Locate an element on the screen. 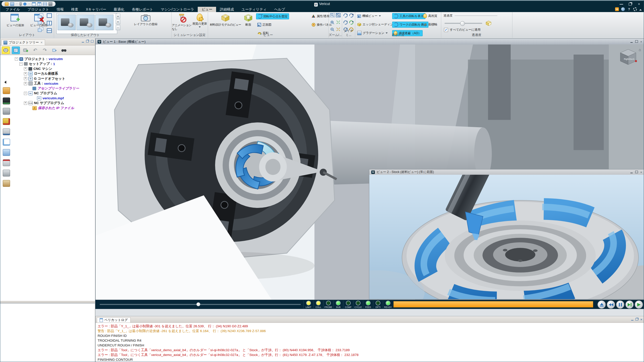 This screenshot has width=644, height=362. panel-minimize-icon is located at coordinates (83, 41).